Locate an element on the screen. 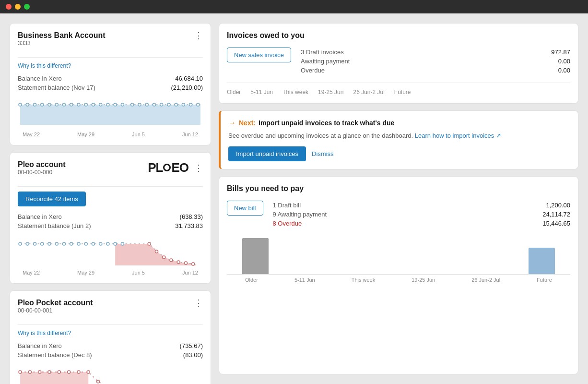 This screenshot has width=588, height=384. why-different-link: Why is this different? is located at coordinates (110, 66).